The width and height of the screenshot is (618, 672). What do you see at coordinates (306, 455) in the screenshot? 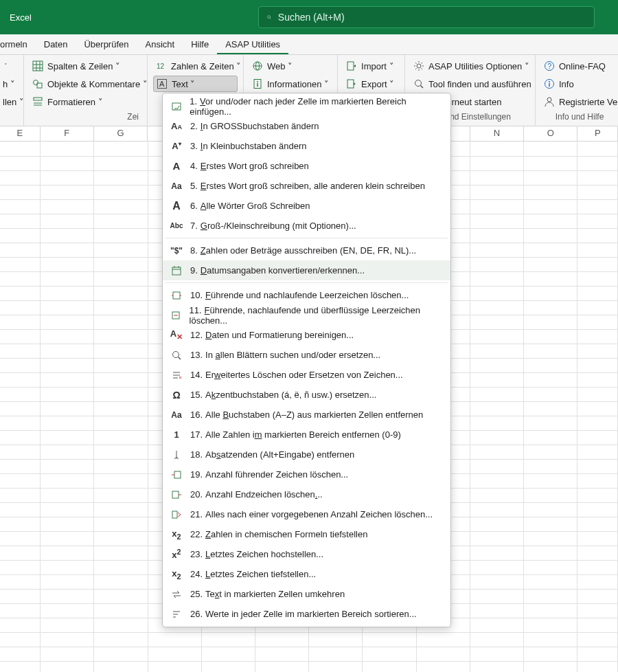
I see `menu-item-18: 18.Absatzenden (Alt+Eingabe) entfernen` at bounding box center [306, 455].